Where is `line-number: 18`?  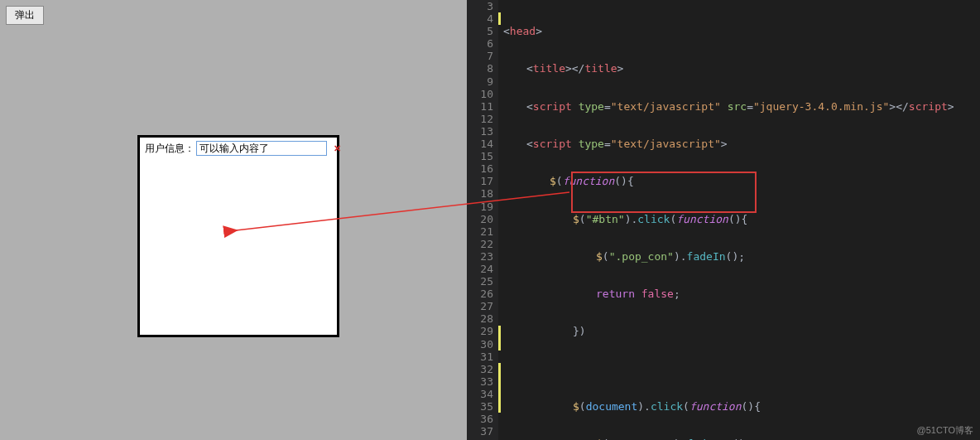 line-number: 18 is located at coordinates (480, 194).